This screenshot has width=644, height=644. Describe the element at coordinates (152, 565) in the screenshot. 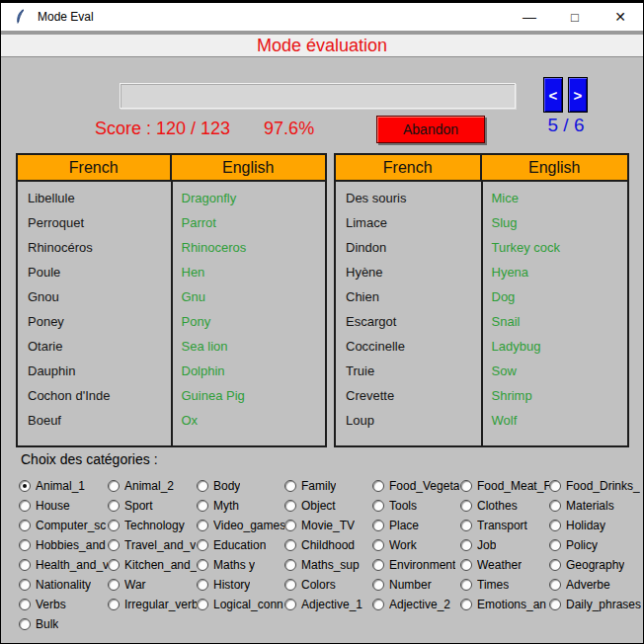

I see `category-option-kitchen-and-: Kitchen_and_` at that location.